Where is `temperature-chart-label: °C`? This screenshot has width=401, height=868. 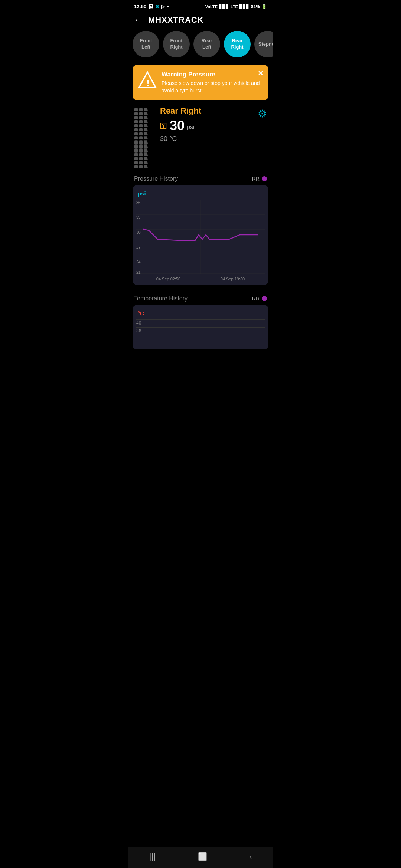
temperature-chart-label: °C is located at coordinates (200, 313).